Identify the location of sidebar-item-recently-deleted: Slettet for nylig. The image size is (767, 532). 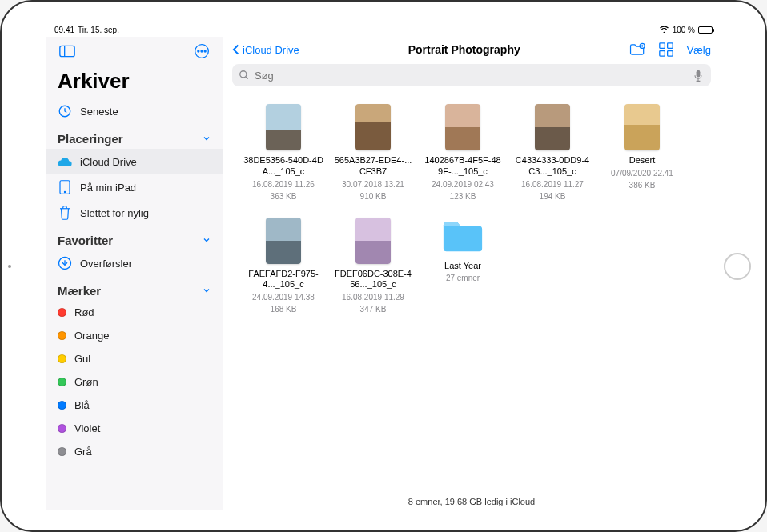
(135, 213).